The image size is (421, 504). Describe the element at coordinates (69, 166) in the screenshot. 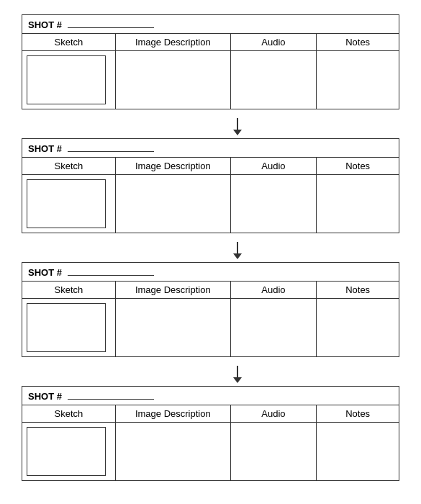

I see `col-sketch-2: Sketch` at that location.